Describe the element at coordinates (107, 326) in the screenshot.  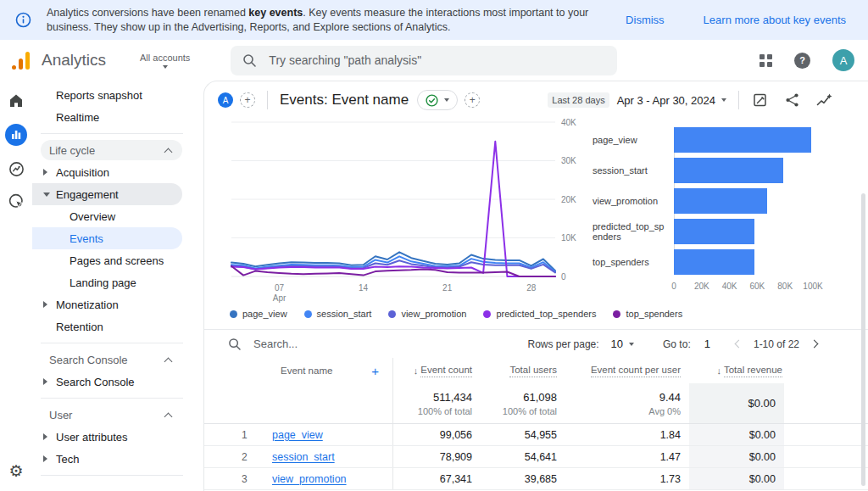
I see `sidebar-item-retention: Retention` at that location.